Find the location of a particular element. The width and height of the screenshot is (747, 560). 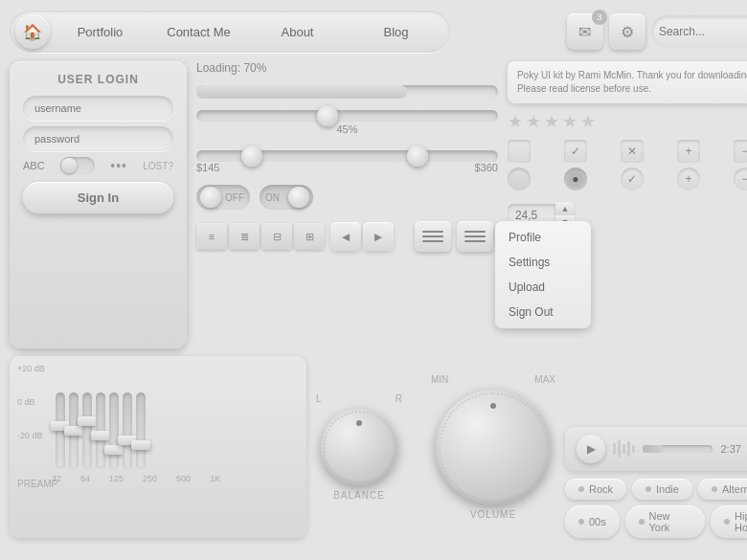

btn-plus: + is located at coordinates (689, 151).